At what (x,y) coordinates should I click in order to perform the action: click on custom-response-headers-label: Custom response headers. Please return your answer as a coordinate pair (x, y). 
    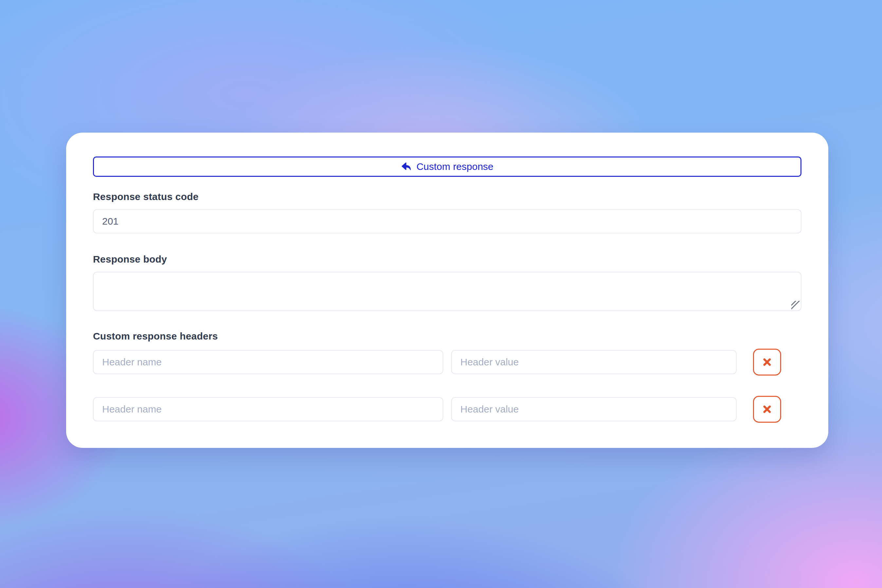
    Looking at the image, I should click on (447, 336).